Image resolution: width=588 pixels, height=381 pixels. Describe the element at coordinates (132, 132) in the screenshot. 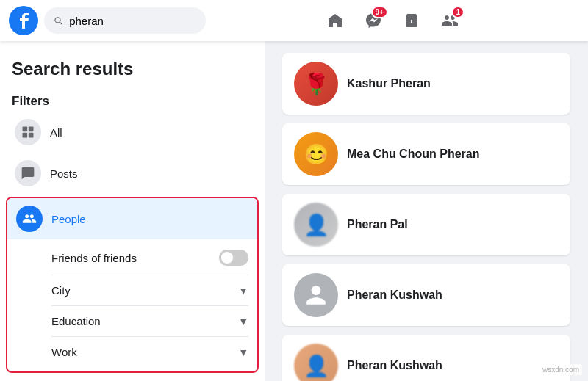

I see `filter-all: All` at that location.